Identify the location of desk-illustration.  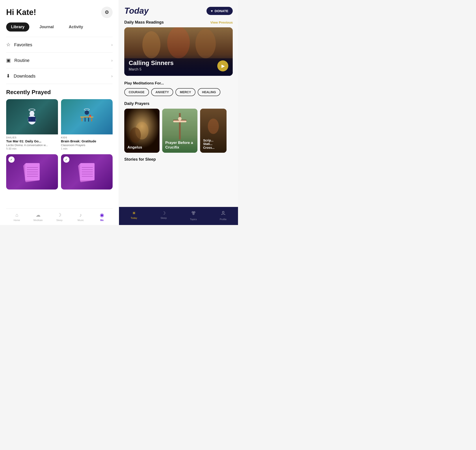
(87, 117).